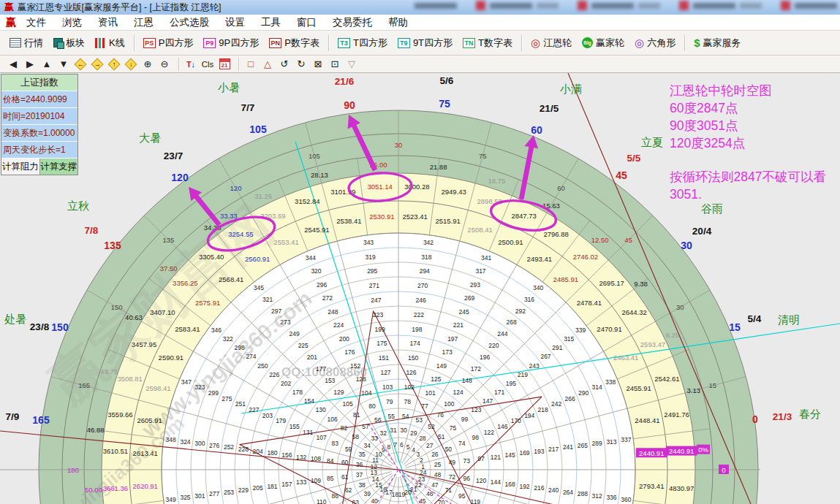  I want to click on svg-text: 194, so click(529, 416).